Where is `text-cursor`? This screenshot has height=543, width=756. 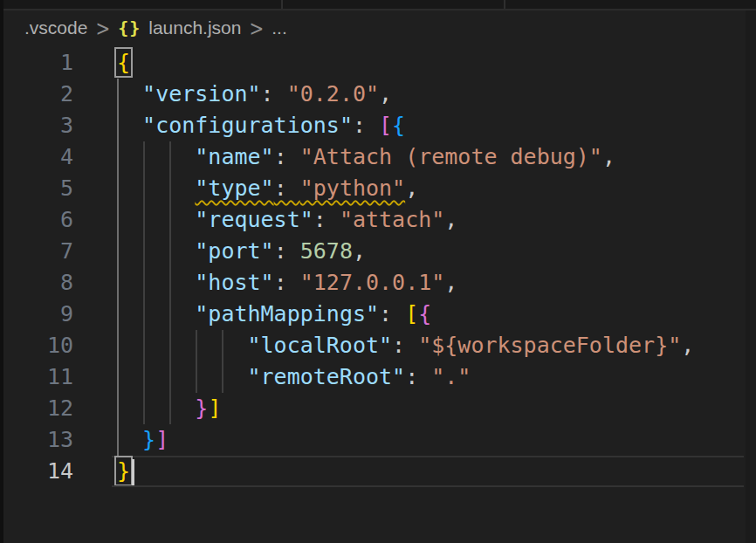 text-cursor is located at coordinates (133, 472).